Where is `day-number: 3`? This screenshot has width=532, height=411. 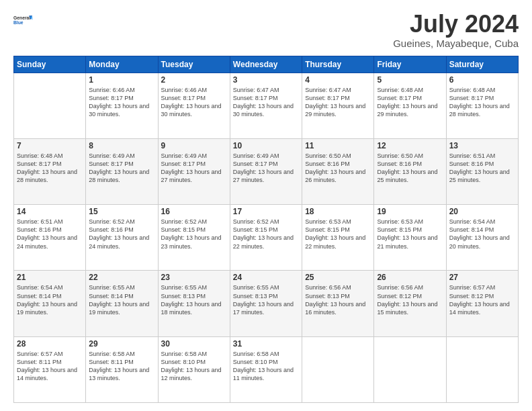
day-number: 3 is located at coordinates (266, 80).